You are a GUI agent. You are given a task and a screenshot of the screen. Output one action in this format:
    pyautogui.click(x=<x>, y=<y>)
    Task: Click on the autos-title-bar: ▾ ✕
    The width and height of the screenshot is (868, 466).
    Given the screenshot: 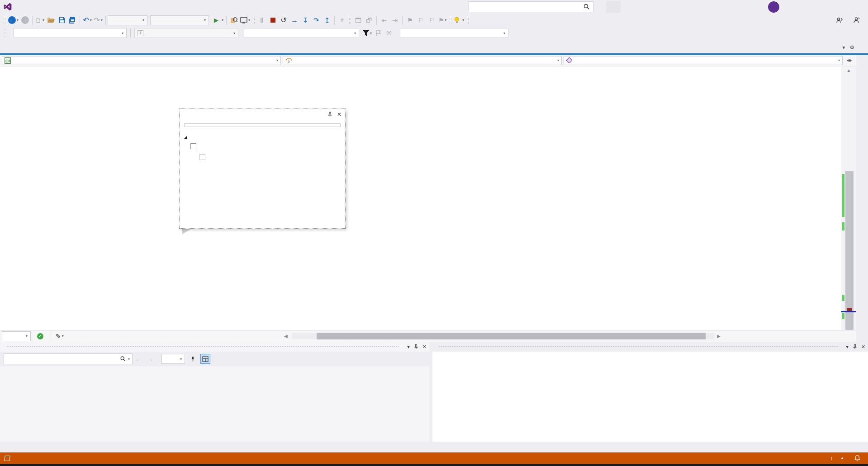 What is the action you would take?
    pyautogui.click(x=214, y=347)
    